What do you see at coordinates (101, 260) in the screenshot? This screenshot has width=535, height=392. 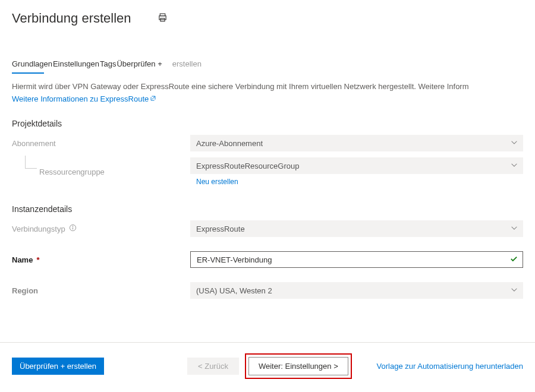 I see `name-label: Name *` at bounding box center [101, 260].